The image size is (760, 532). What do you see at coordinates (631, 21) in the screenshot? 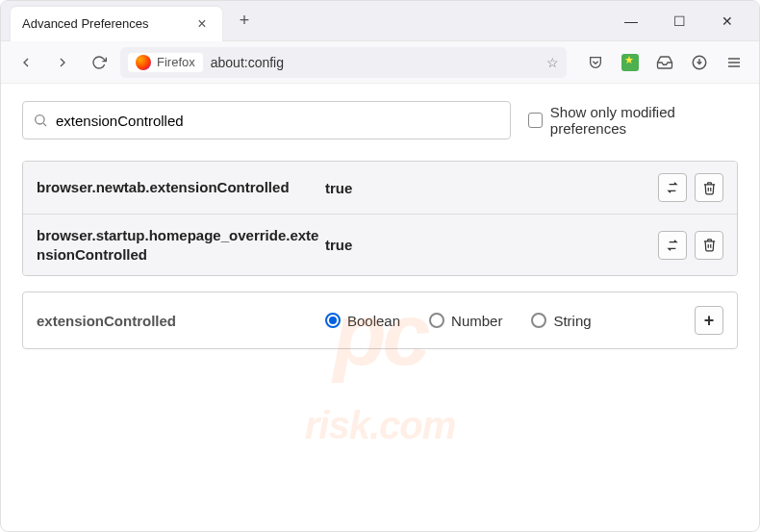
I see `minimize-icon: —` at bounding box center [631, 21].